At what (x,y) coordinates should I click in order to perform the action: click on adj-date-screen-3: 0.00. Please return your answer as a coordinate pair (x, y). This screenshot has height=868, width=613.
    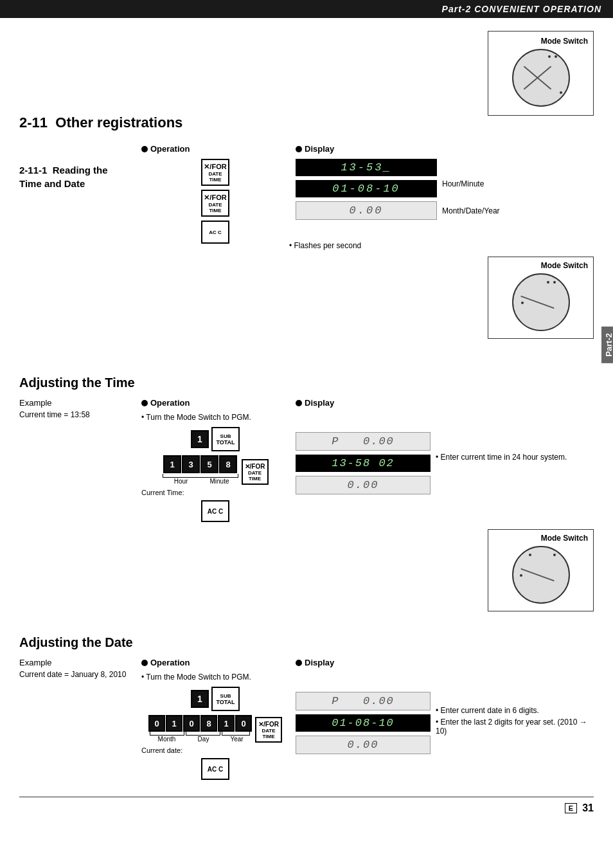
    Looking at the image, I should click on (363, 745).